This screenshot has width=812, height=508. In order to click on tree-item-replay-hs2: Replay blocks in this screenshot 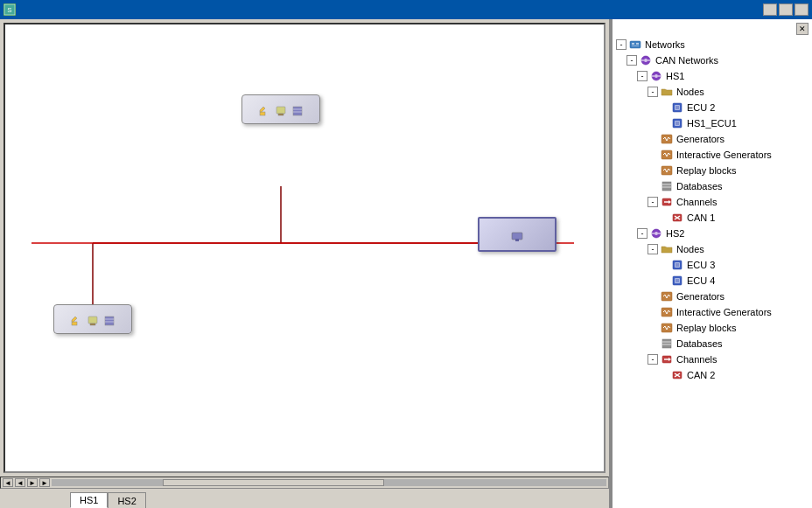, I will do `click(712, 328)`.